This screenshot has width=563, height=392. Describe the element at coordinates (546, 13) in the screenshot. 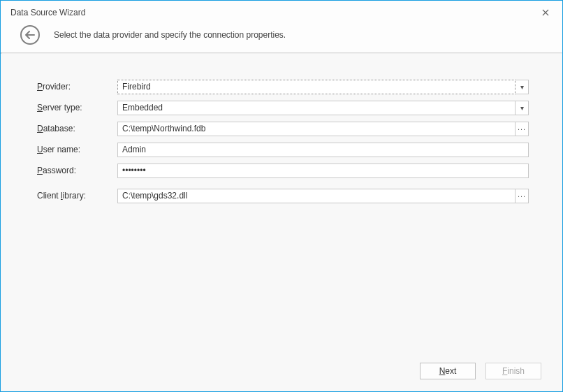

I see `close-icon` at that location.